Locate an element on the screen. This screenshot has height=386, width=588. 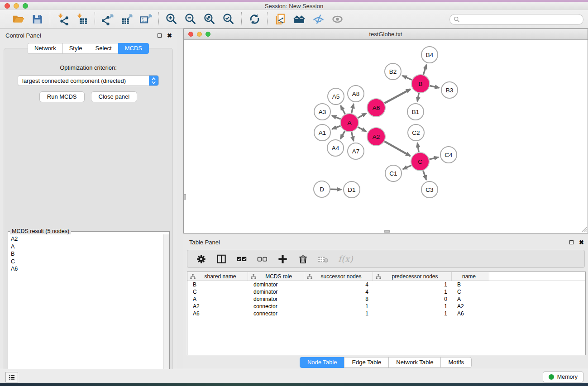
cell-name: A6 is located at coordinates (471, 314).